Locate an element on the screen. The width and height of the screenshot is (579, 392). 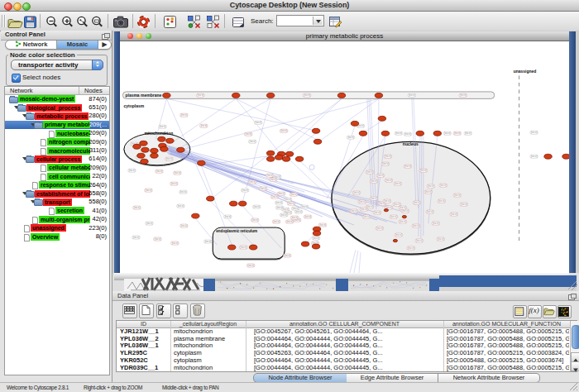
svg-text: cytoplasm is located at coordinates (134, 106).